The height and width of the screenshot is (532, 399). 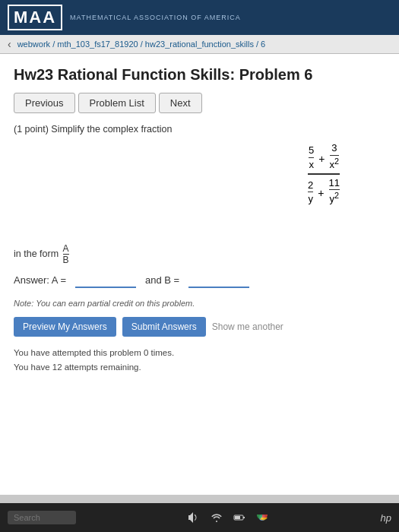 What do you see at coordinates (228, 518) in the screenshot?
I see `taskbar-icons` at bounding box center [228, 518].